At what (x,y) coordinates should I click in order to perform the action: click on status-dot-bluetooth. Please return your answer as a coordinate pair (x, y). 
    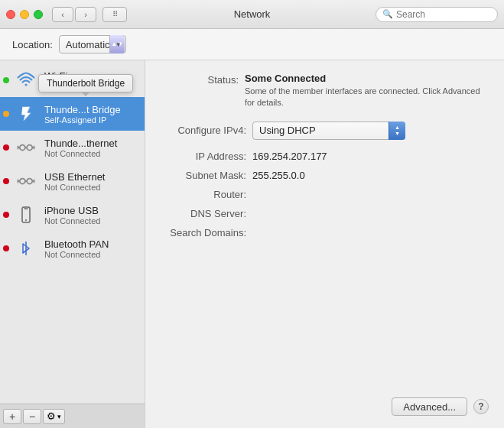
    Looking at the image, I should click on (6, 248).